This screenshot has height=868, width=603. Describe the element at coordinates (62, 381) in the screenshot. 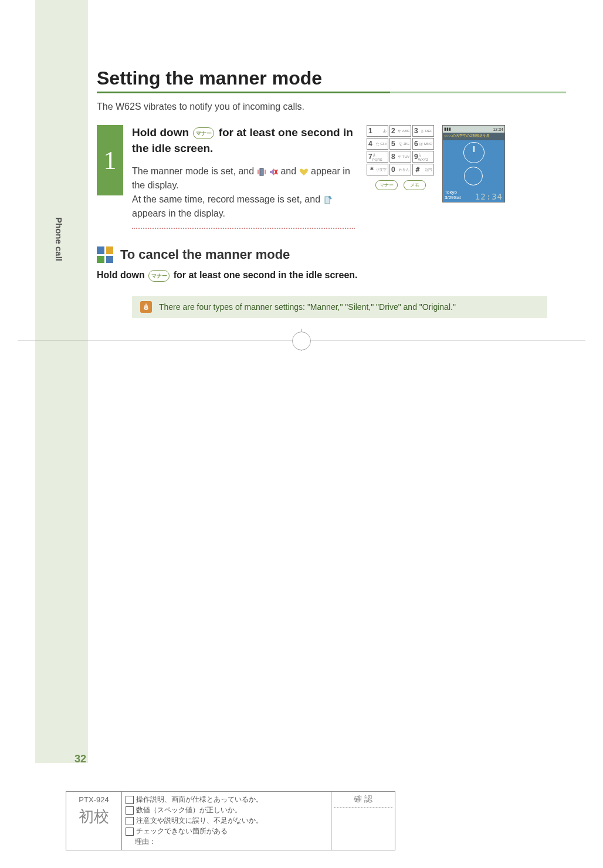

I see `side-band` at that location.